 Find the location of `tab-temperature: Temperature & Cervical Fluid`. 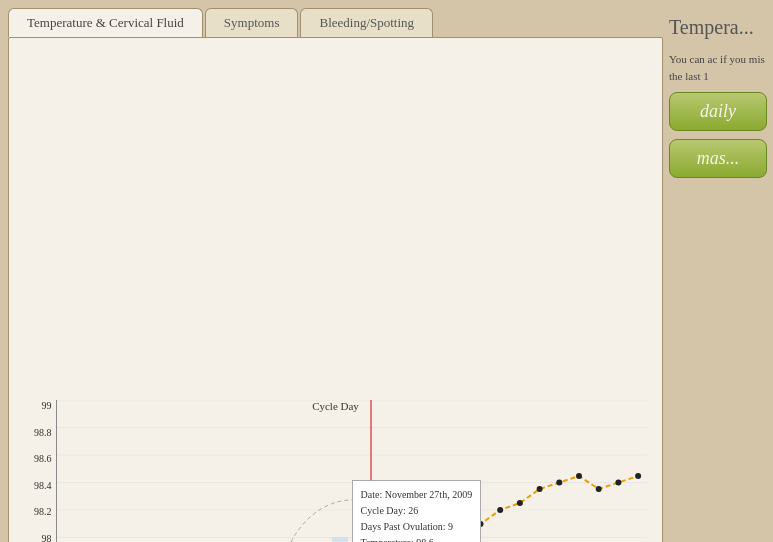

tab-temperature: Temperature & Cervical Fluid is located at coordinates (106, 22).